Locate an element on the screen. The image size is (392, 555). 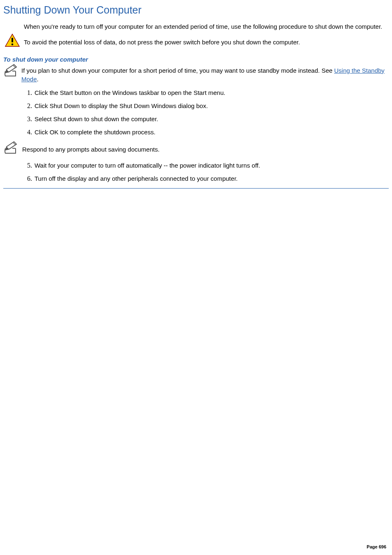
procedure-heading: To shut down your computer is located at coordinates (196, 59).